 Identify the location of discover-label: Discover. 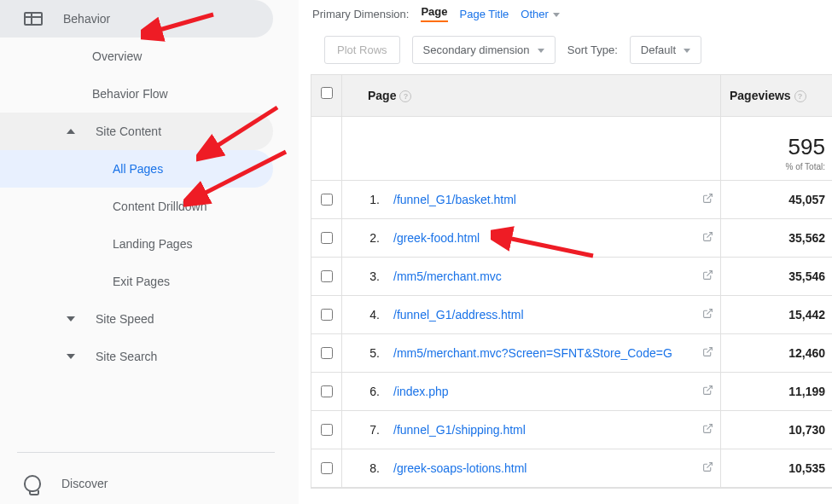
(84, 484).